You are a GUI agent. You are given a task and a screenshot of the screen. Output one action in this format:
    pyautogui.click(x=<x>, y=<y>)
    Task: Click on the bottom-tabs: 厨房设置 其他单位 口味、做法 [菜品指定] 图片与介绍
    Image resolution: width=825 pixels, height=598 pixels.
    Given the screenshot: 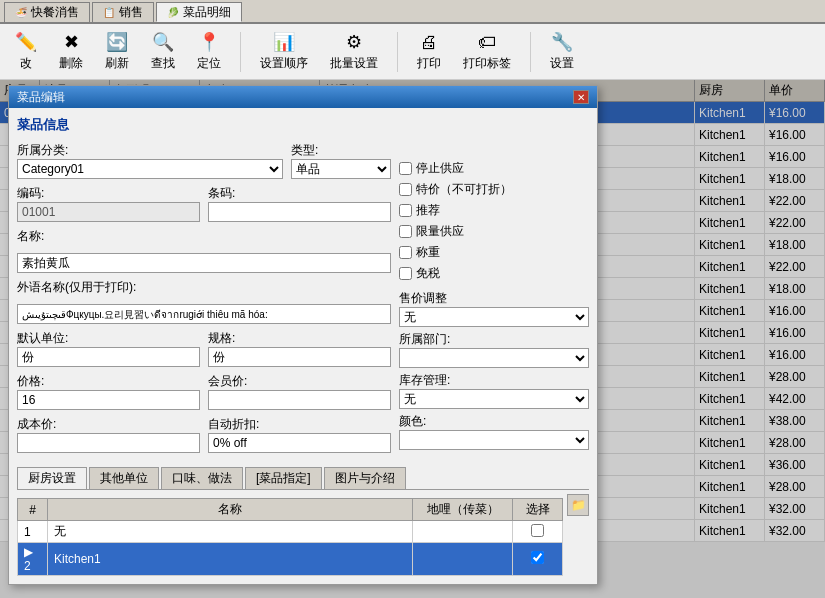 What is the action you would take?
    pyautogui.click(x=303, y=478)
    